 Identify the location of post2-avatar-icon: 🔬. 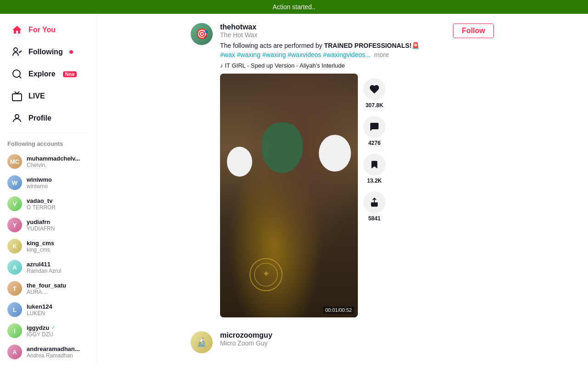
(202, 342).